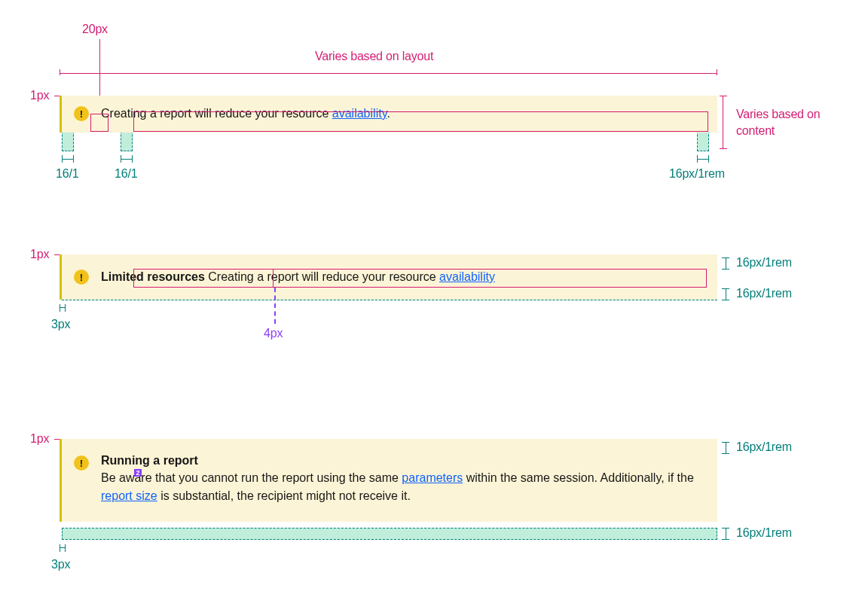 Image resolution: width=868 pixels, height=594 pixels. I want to click on accent-width-label-3: 3px, so click(60, 565).